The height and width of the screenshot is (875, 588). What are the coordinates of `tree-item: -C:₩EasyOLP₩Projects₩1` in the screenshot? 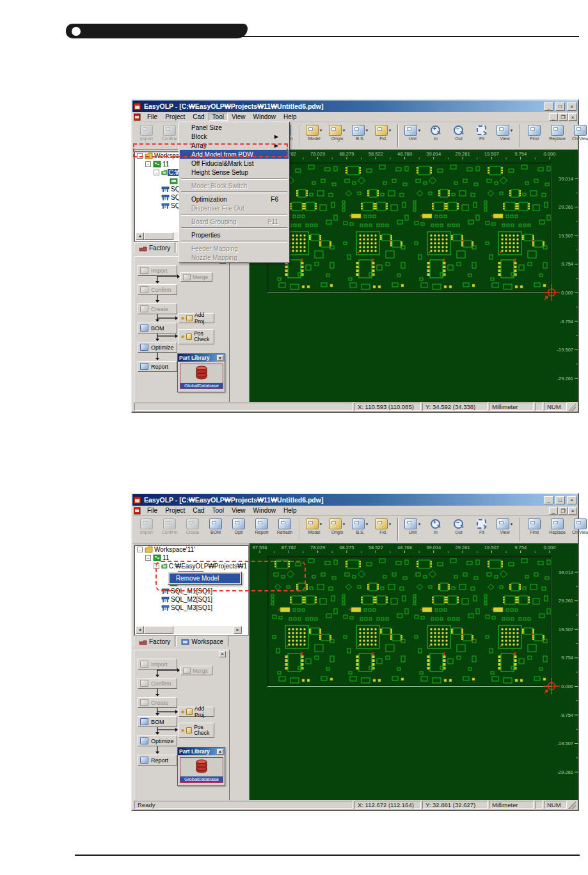 It's located at (191, 566).